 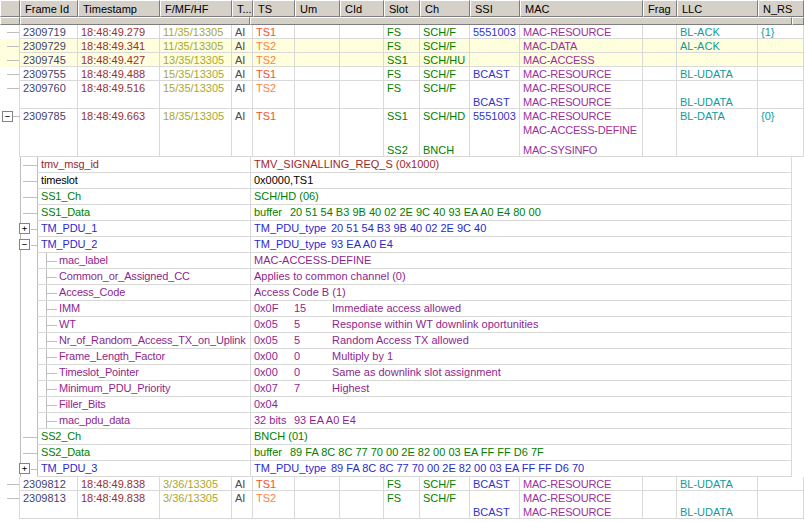 What do you see at coordinates (402, 309) in the screenshot?
I see `tree-row: IMM0x0F15Immediate access allowed` at bounding box center [402, 309].